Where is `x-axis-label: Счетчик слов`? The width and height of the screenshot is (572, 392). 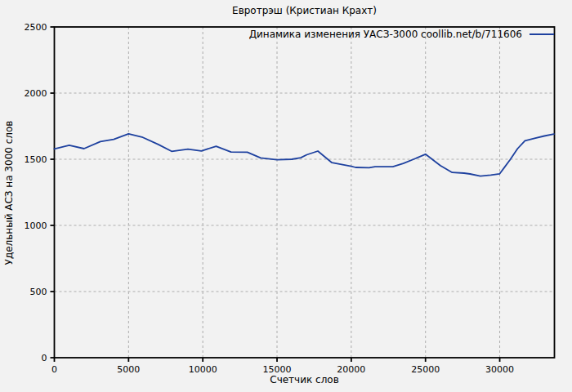 x-axis-label: Счетчик слов is located at coordinates (304, 380).